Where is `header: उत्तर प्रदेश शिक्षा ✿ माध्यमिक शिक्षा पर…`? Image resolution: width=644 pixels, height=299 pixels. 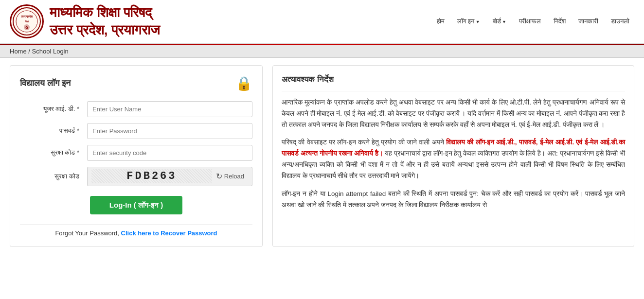 header: उत्तर प्रदेश शिक्षा ✿ माध्यमिक शिक्षा पर… is located at coordinates (322, 22).